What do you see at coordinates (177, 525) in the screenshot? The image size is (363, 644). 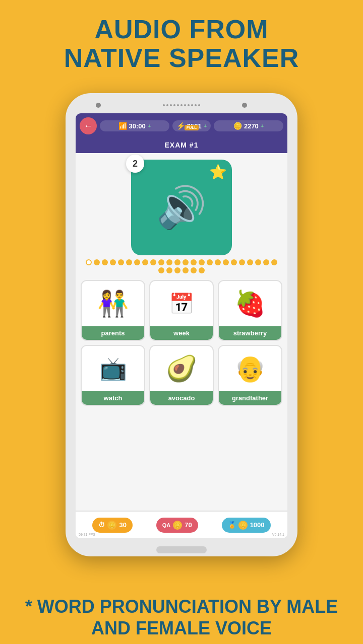 I see `qa-action-btn: QA 🪙 70` at bounding box center [177, 525].